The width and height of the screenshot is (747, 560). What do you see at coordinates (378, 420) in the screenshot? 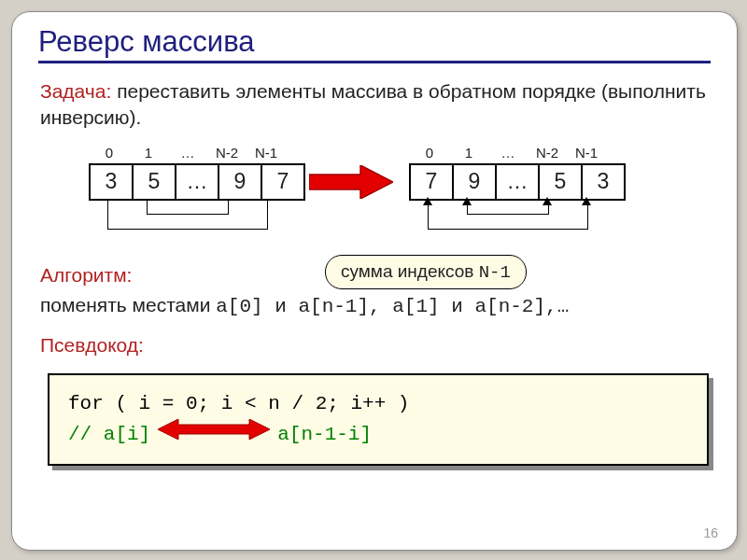
I see `pseudocode-box: for ( i = 0; i < n / 2; i++ ) // a[i] a[…` at bounding box center [378, 420].